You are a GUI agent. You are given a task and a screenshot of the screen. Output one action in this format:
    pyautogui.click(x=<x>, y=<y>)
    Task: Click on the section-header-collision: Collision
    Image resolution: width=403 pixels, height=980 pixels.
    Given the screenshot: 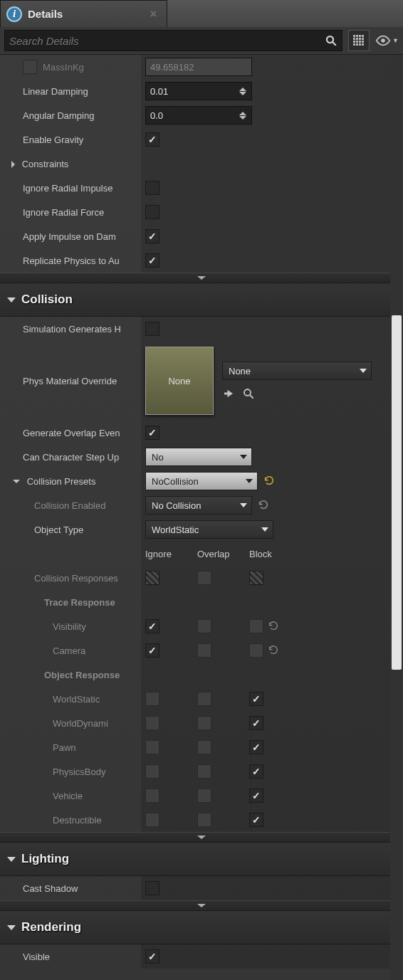 What is the action you would take?
    pyautogui.click(x=202, y=300)
    